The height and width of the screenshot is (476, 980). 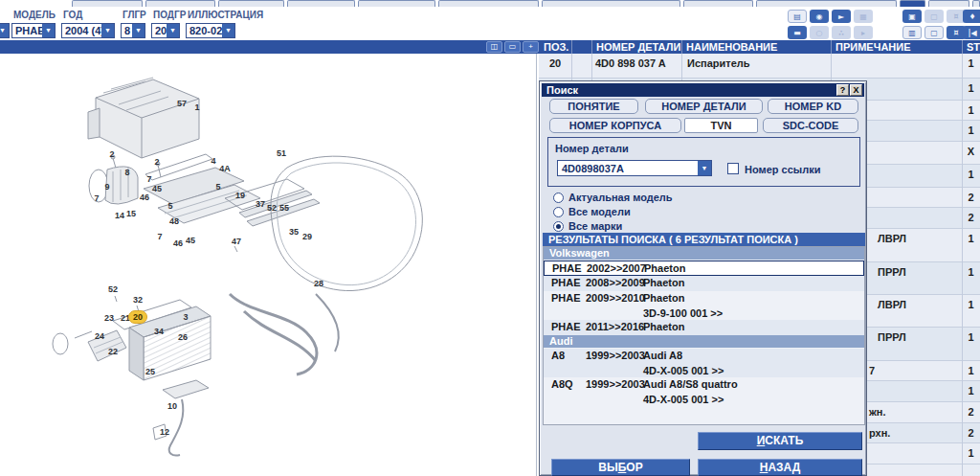 I want to click on elsa-monitor-icon: ▣, so click(x=912, y=16).